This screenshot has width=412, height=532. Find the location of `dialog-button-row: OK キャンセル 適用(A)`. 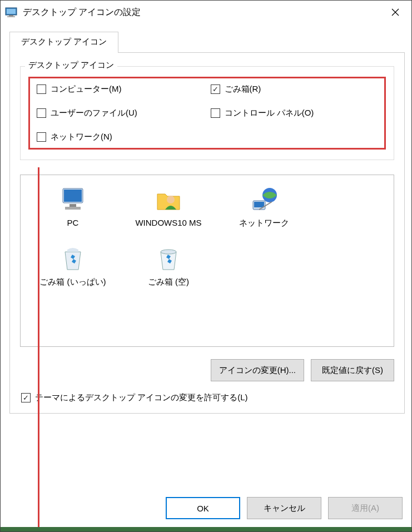

dialog-button-row: OK キャンセル 適用(A) is located at coordinates (284, 508).